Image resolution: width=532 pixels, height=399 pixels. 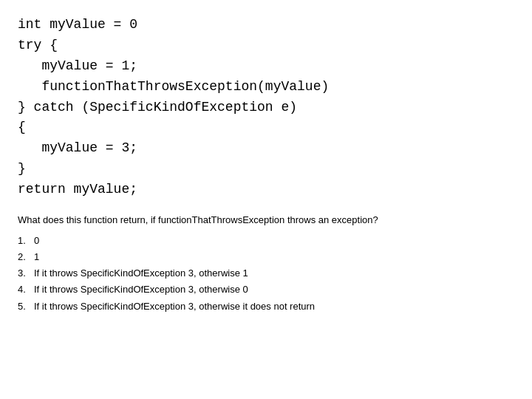 I want to click on option-2: 2. 1, so click(x=266, y=257).